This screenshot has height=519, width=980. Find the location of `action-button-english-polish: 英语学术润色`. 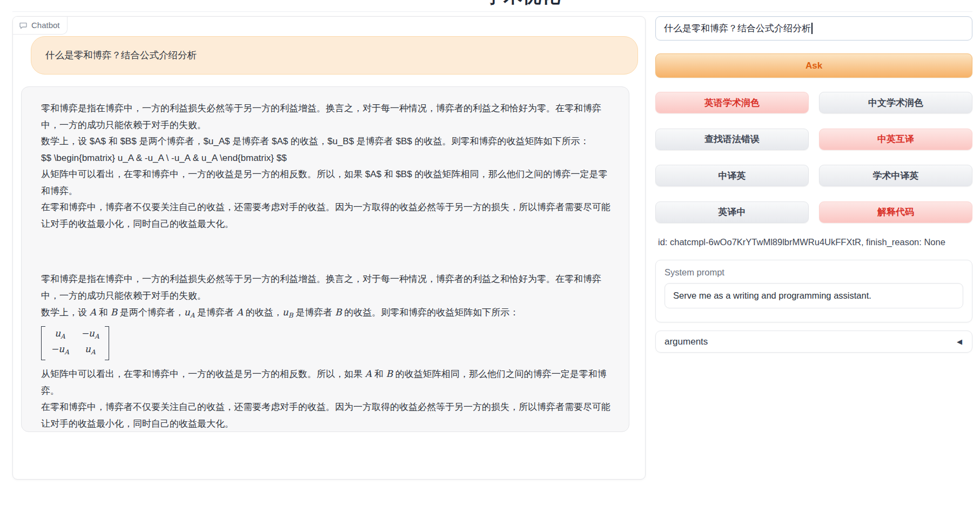

action-button-english-polish: 英语学术润色 is located at coordinates (732, 103).